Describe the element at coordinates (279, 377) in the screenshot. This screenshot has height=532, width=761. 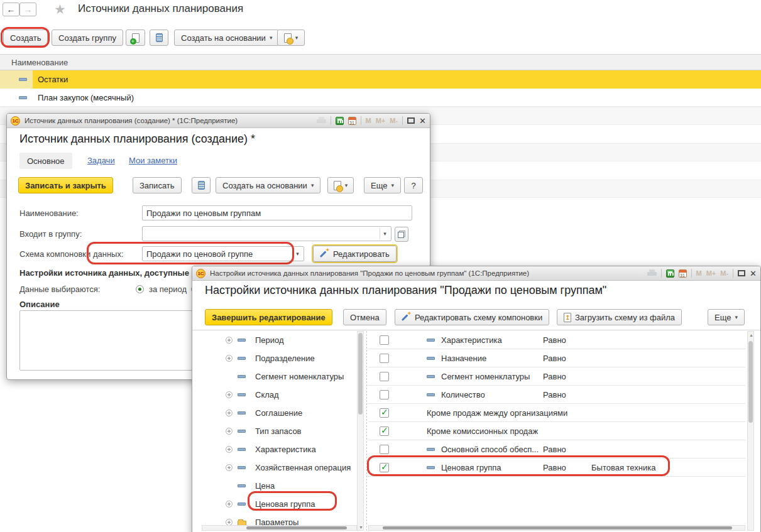
I see `tree-item: Сегмент номенклатуры` at that location.